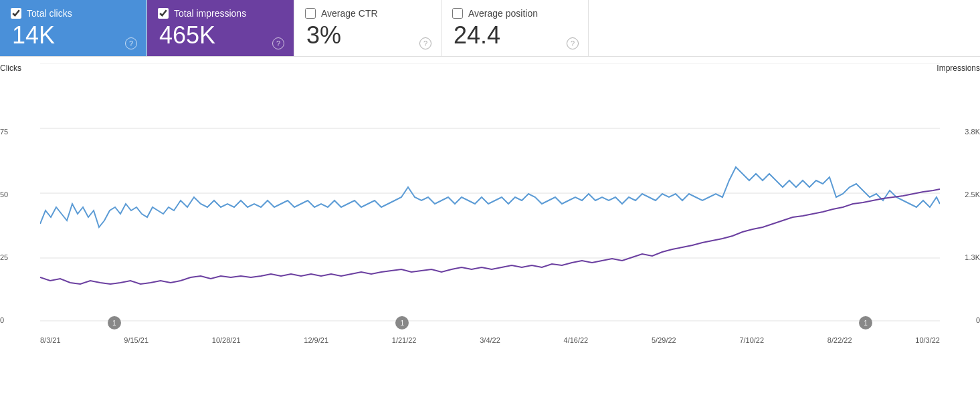  Describe the element at coordinates (927, 340) in the screenshot. I see `x-label-10: 10/3/22` at that location.